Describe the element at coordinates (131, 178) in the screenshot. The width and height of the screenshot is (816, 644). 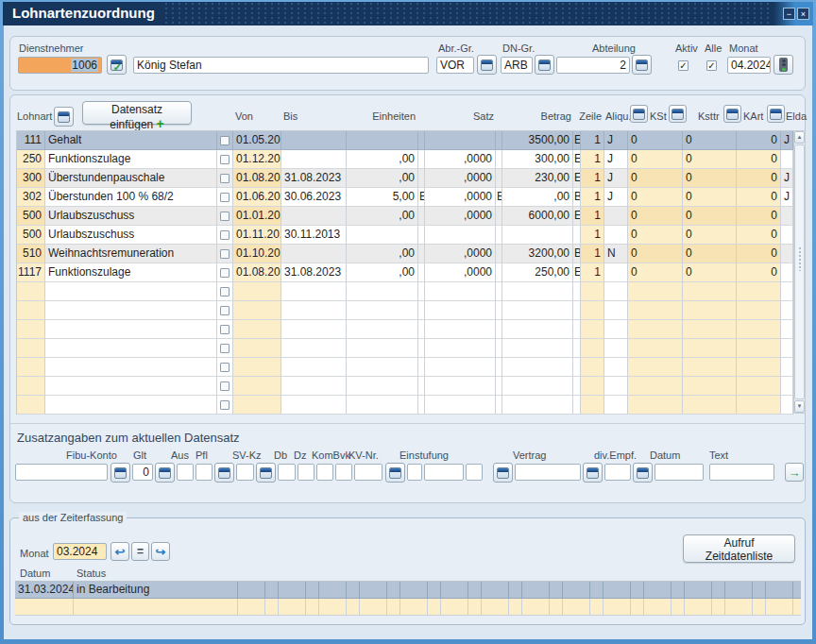
I see `name-cell: Überstundenpauschale` at that location.